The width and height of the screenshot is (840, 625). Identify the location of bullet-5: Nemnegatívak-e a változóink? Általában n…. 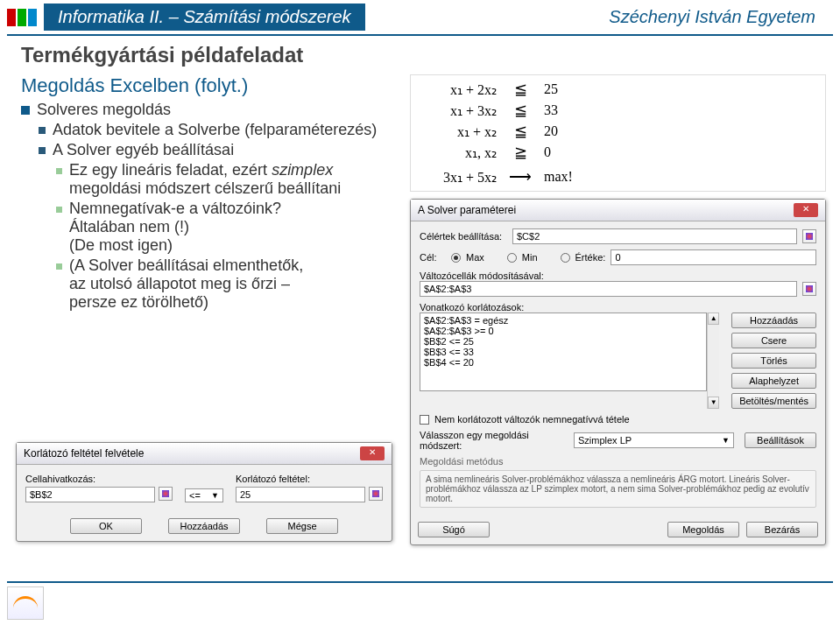
(210, 228).